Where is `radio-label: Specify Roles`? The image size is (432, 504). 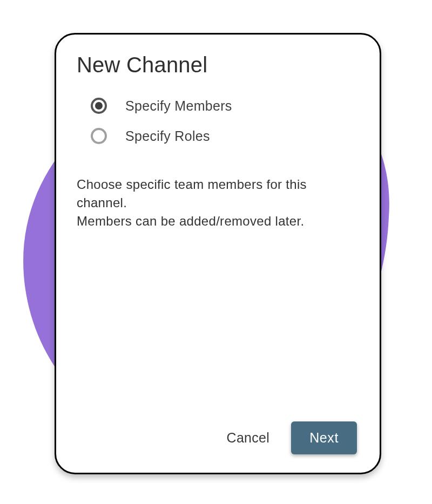
radio-label: Specify Roles is located at coordinates (167, 136).